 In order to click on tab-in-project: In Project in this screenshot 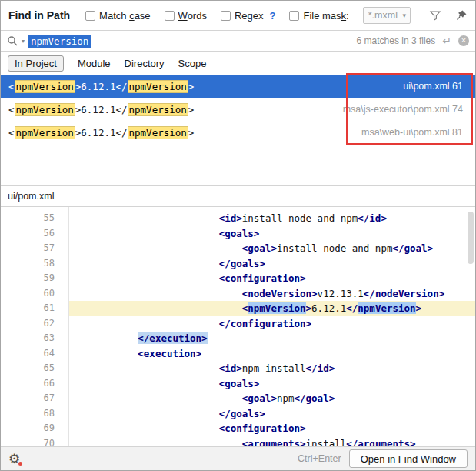, I will do `click(35, 63)`.